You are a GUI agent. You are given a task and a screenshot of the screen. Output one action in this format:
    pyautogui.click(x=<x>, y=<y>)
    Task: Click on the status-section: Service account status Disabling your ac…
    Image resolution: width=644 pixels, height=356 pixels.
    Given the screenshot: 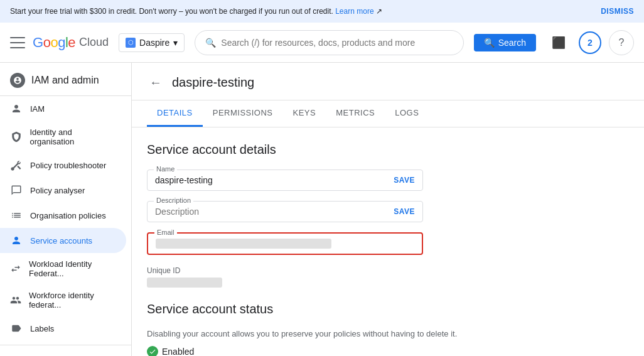 What is the action you would take?
    pyautogui.click(x=388, y=329)
    